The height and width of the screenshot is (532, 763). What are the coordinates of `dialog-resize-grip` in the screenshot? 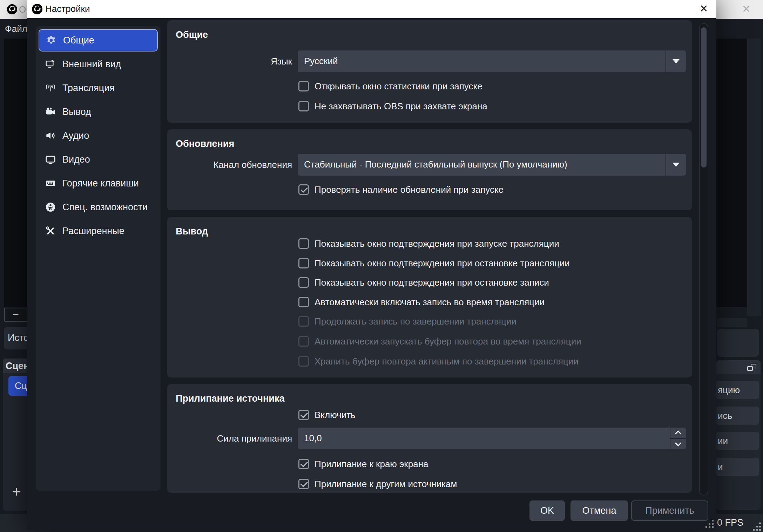 It's located at (709, 524).